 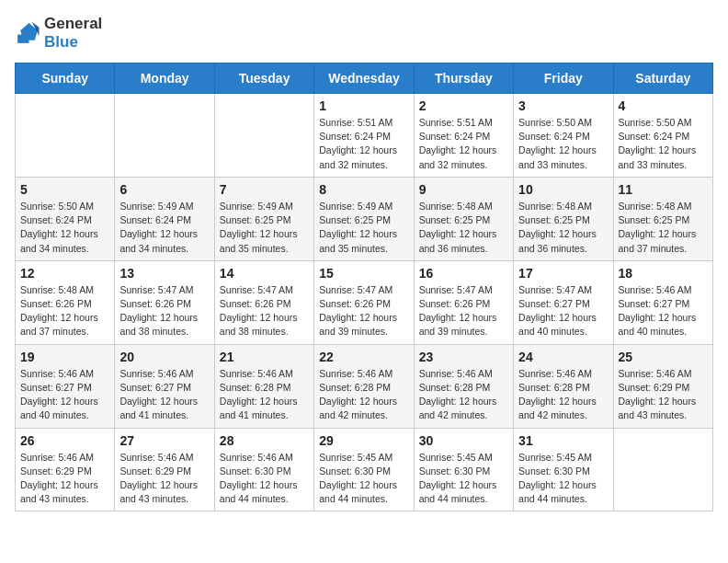 I want to click on logo-text: General Blue, so click(x=74, y=33).